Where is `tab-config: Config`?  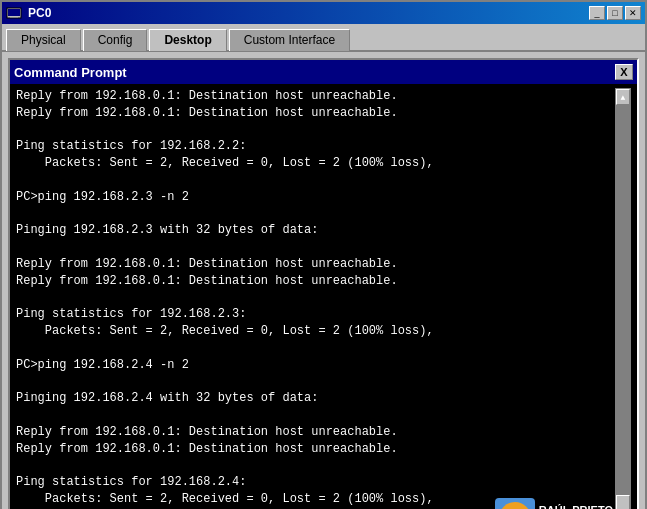 tab-config: Config is located at coordinates (116, 40).